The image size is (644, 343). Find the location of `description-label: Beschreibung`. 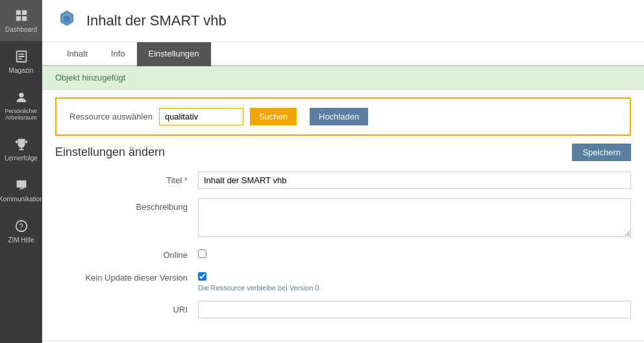

description-label: Beschreibung is located at coordinates (127, 205).